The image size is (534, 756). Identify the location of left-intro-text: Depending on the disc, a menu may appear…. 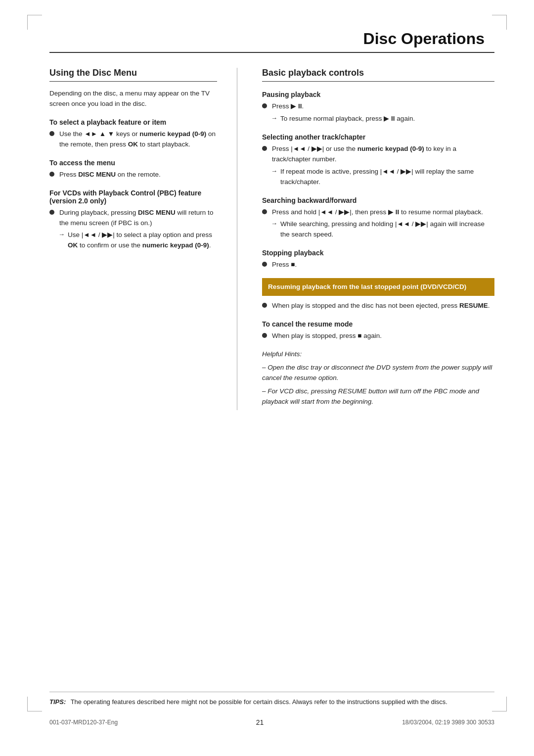
(134, 99).